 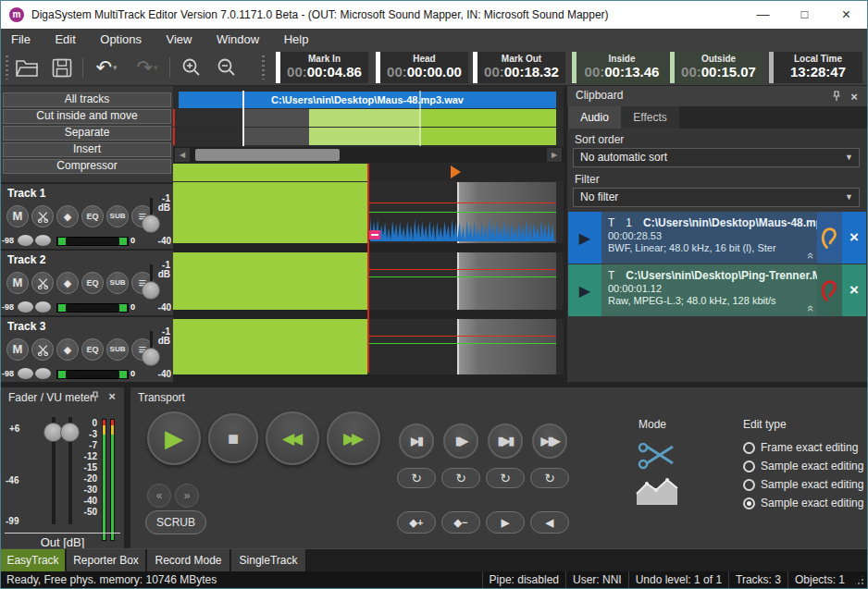 I want to click on loop-button-4: ↻, so click(x=550, y=478).